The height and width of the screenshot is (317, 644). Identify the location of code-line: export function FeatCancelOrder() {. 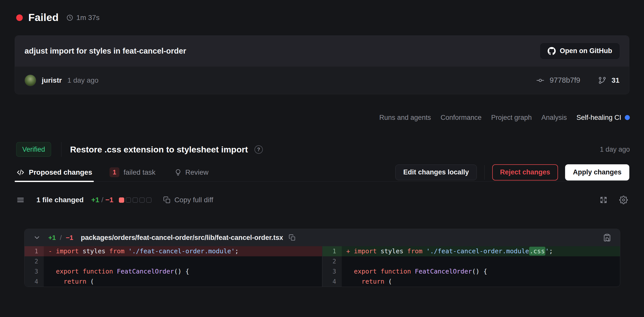
(183, 271).